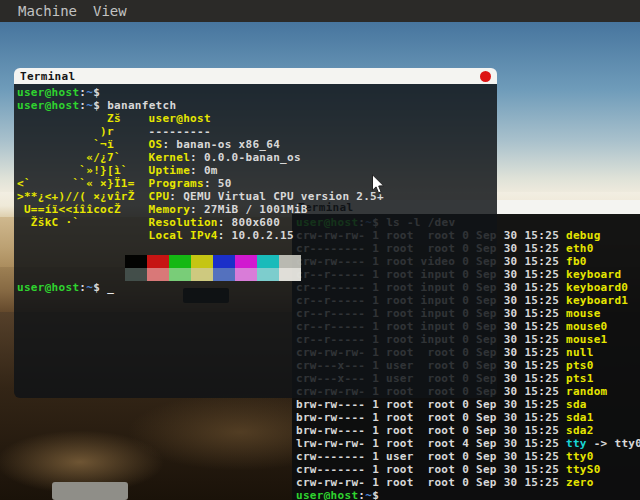  I want to click on command-text: bananfetch, so click(142, 106).